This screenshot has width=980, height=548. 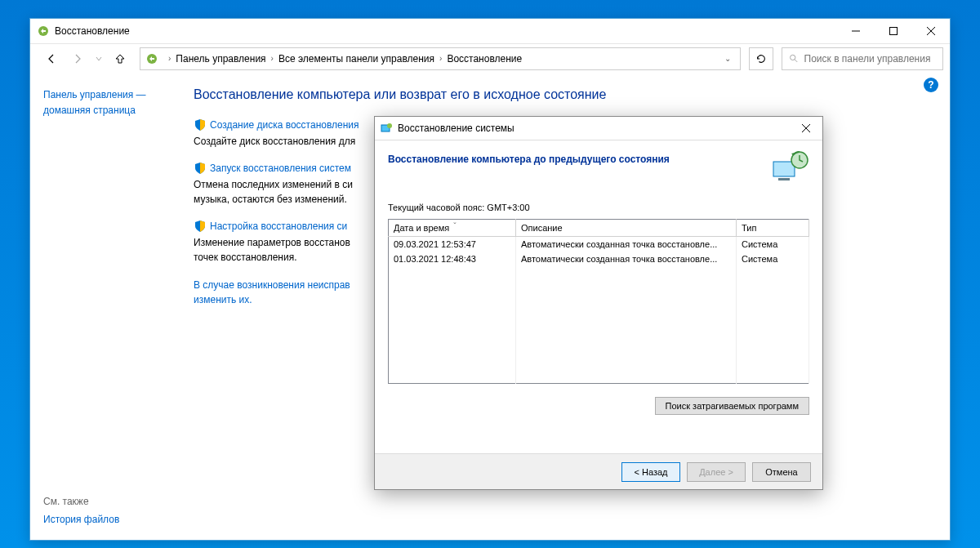 I want to click on page-title: Восстановление компьютера или возврат ег…, so click(x=555, y=95).